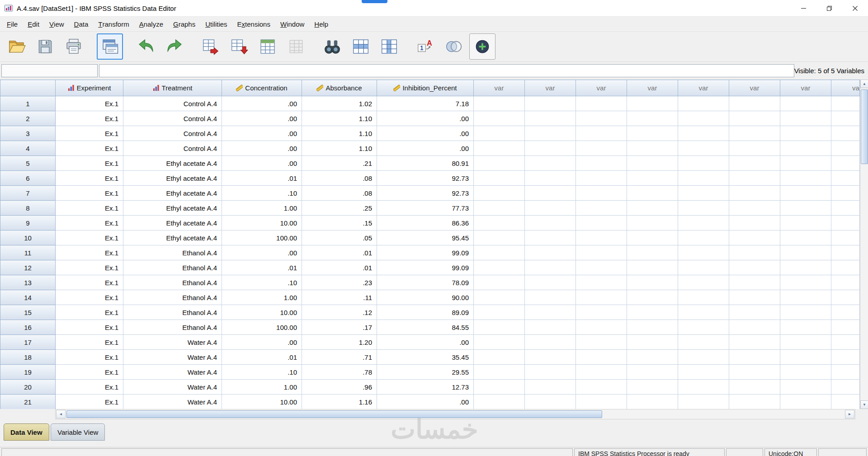  I want to click on redo-button, so click(175, 47).